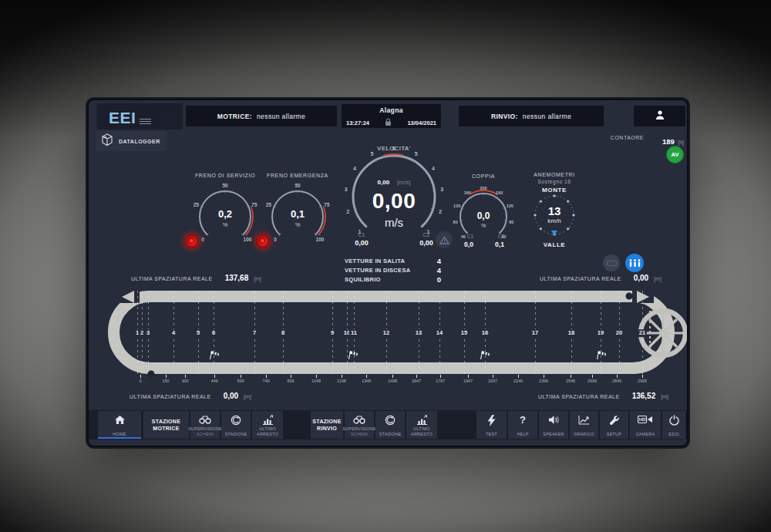 This screenshot has height=532, width=771. Describe the element at coordinates (205, 432) in the screenshot. I see `toolbar-label: SUPERVISIONESCHEMI` at that location.